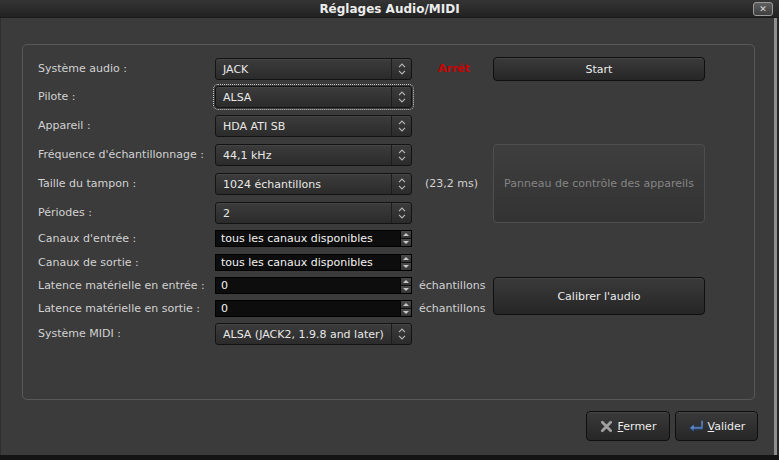 Image resolution: width=779 pixels, height=460 pixels. Describe the element at coordinates (388, 334) in the screenshot. I see `row-midi-system: Système MIDI : ALSA (JACK2, 1.9.8 and la…` at that location.